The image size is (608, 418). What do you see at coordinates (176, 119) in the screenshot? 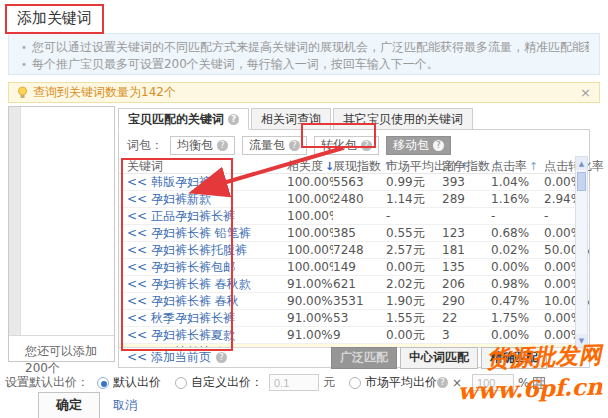
I see `tab-label: 宝贝匹配的关键词` at bounding box center [176, 119].